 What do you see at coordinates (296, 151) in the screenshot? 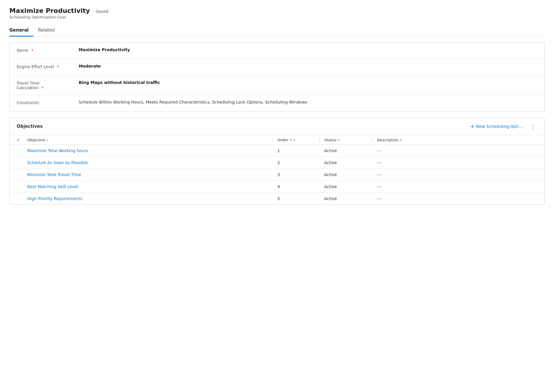
I see `row-order-0: 1` at bounding box center [296, 151].